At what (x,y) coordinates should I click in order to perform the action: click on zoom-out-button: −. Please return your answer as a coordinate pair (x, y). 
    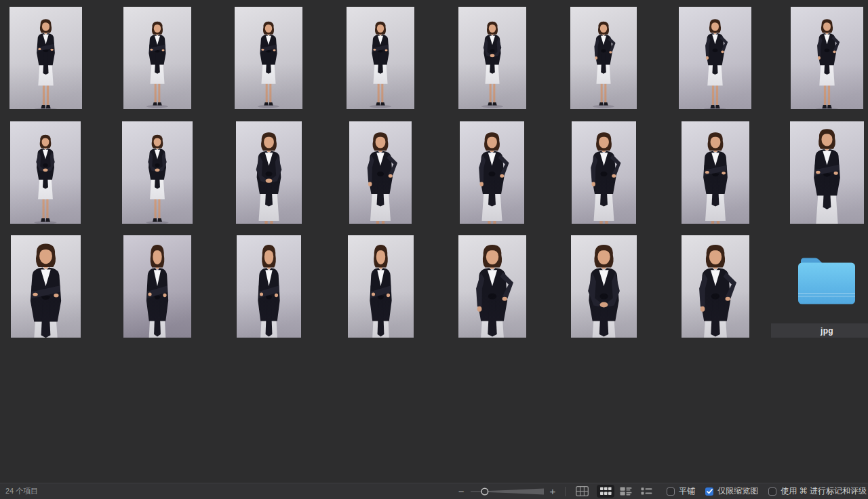
    Looking at the image, I should click on (461, 491).